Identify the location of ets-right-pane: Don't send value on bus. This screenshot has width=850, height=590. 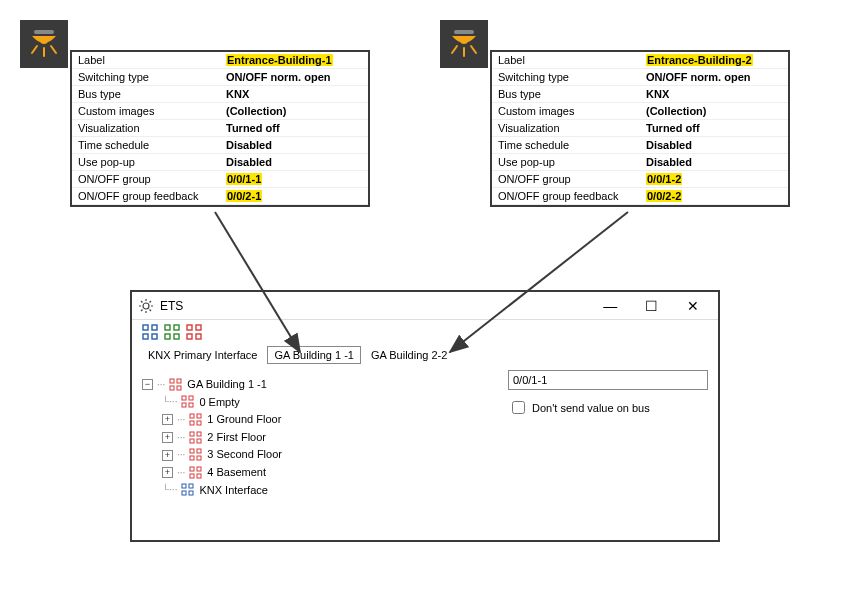
(608, 436).